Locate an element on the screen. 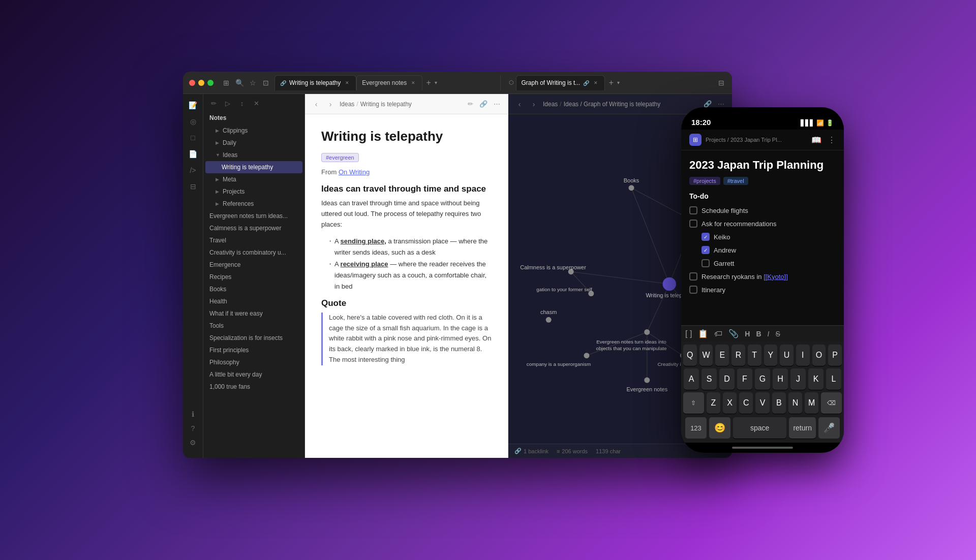  graph-nav-icon: ◎ is located at coordinates (193, 121).